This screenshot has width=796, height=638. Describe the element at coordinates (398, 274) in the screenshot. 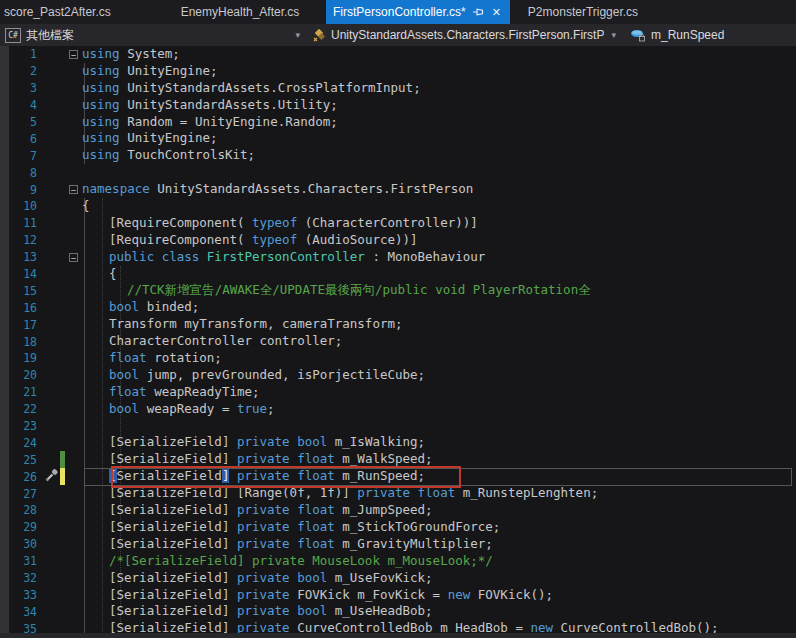

I see `code-line: 14{` at that location.